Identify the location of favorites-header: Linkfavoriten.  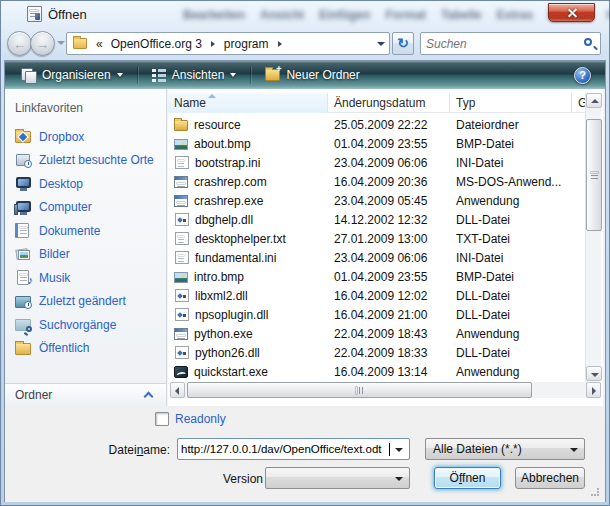
(49, 108).